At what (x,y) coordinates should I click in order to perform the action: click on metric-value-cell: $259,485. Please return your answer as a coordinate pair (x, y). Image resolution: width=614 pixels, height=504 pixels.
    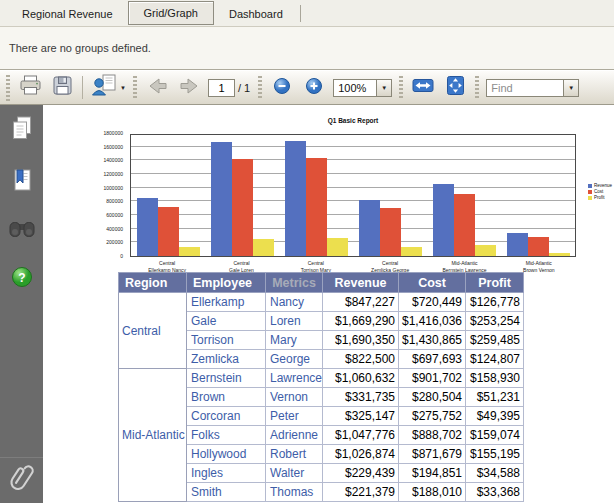
    Looking at the image, I should click on (495, 340).